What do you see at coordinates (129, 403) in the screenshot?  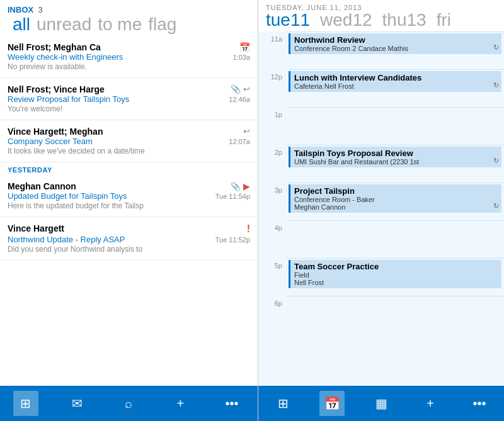 I see `left-bottom-bar: ⊞ ✉ ⌕ + •••` at bounding box center [129, 403].